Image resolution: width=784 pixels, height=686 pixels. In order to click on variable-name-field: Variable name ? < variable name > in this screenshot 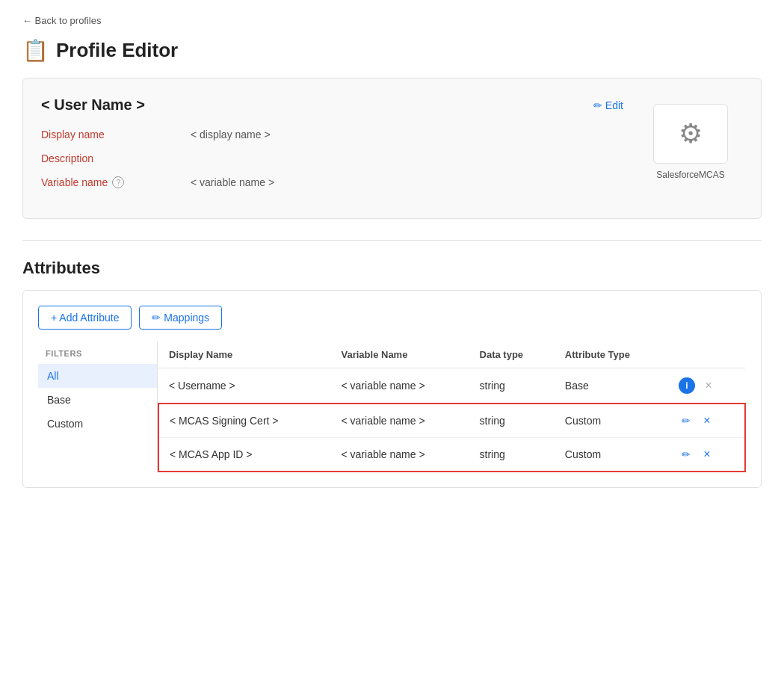, I will do `click(332, 182)`.